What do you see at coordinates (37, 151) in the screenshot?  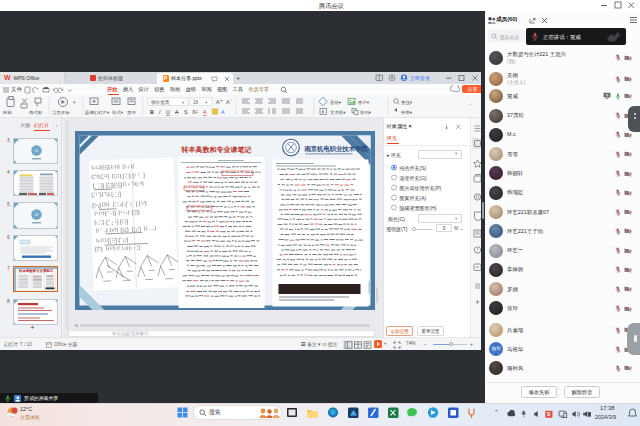 I see `svg-text: 01` at bounding box center [37, 151].